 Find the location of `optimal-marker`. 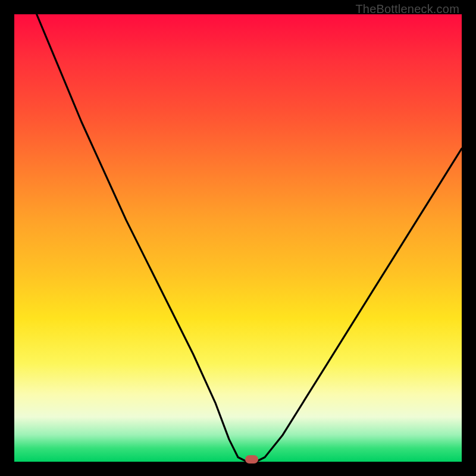

optimal-marker is located at coordinates (252, 459).